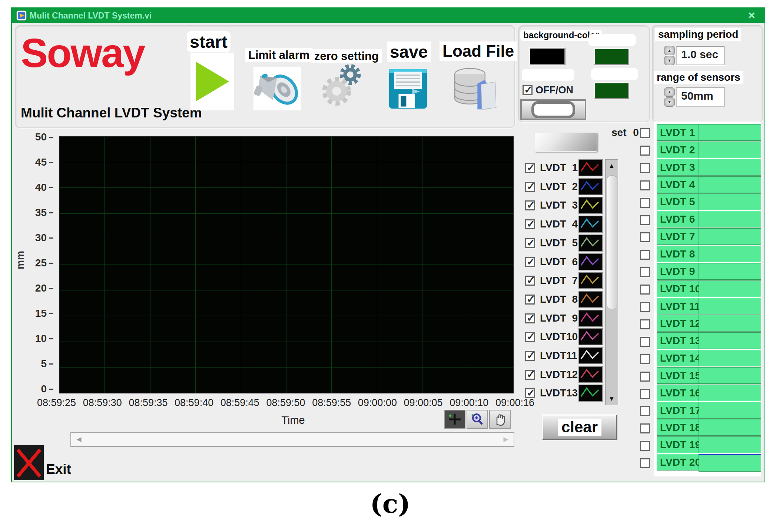  What do you see at coordinates (611, 399) in the screenshot?
I see `scroll-down-icon: ▼` at bounding box center [611, 399].